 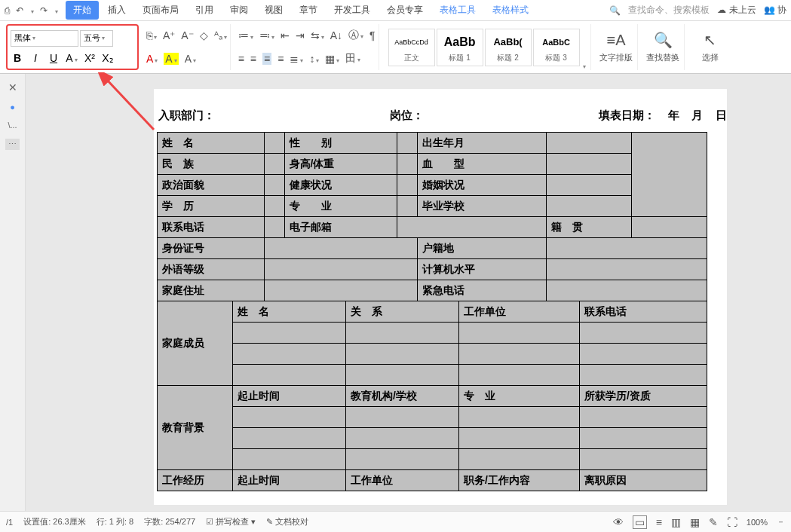 What do you see at coordinates (90, 58) in the screenshot?
I see `superscript-button: X²` at bounding box center [90, 58].